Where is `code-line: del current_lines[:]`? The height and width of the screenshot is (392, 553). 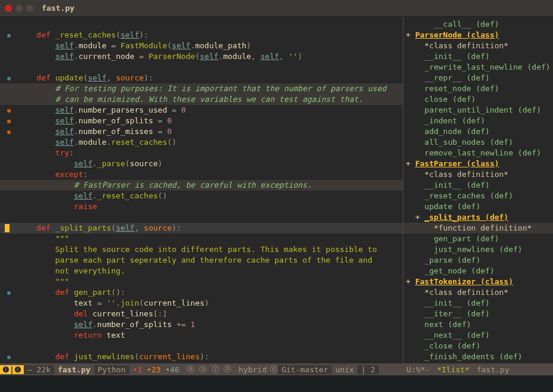 code-line: del current_lines[:] is located at coordinates (201, 314).